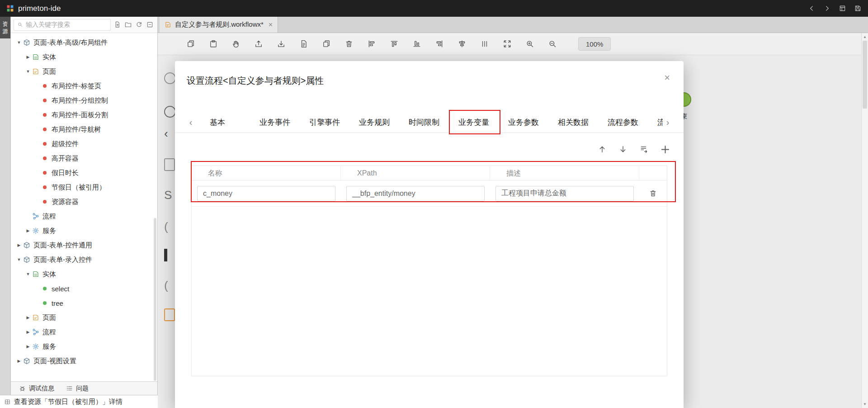 The width and height of the screenshot is (868, 408). I want to click on tree-item: ▶页面, so click(84, 318).